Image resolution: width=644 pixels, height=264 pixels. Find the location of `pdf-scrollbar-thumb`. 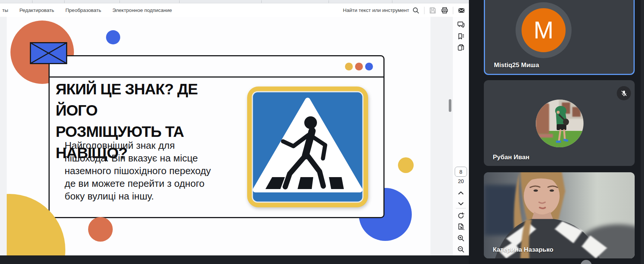

pdf-scrollbar-thumb is located at coordinates (450, 106).